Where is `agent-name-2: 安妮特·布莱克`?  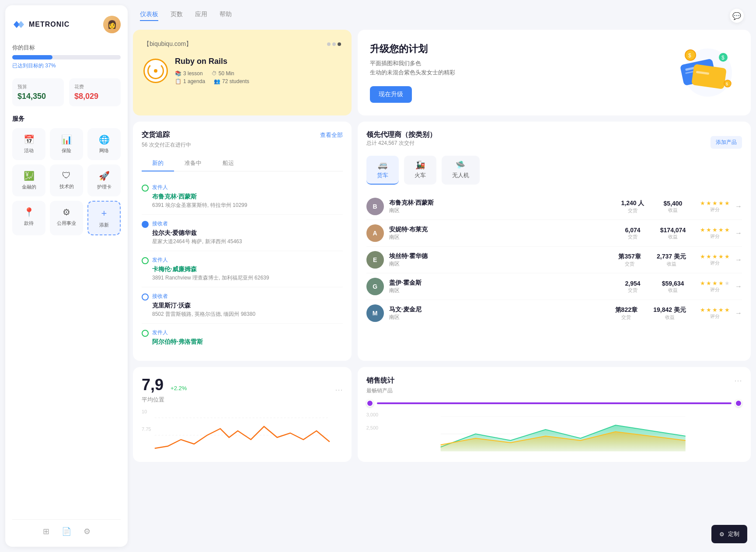 agent-name-2: 安妮特·布莱克 is located at coordinates (408, 230).